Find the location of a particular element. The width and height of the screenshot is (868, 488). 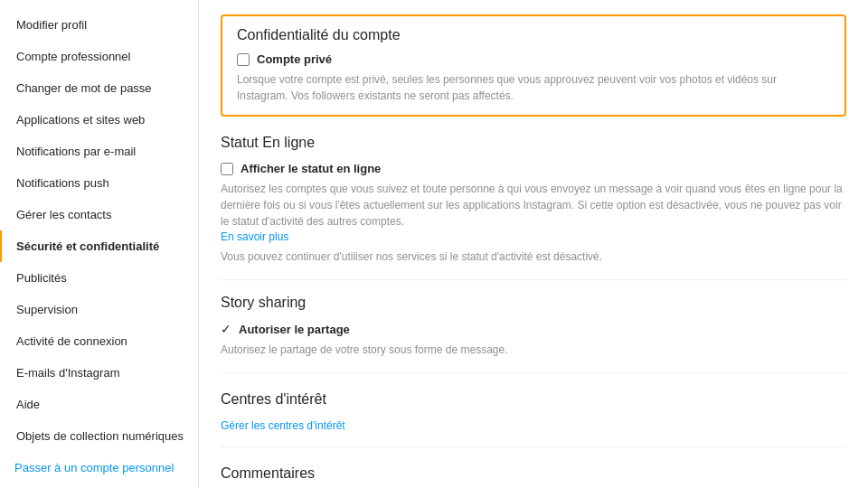

sidebar-link-personal-account: Passer à un compte personnel is located at coordinates (99, 468).